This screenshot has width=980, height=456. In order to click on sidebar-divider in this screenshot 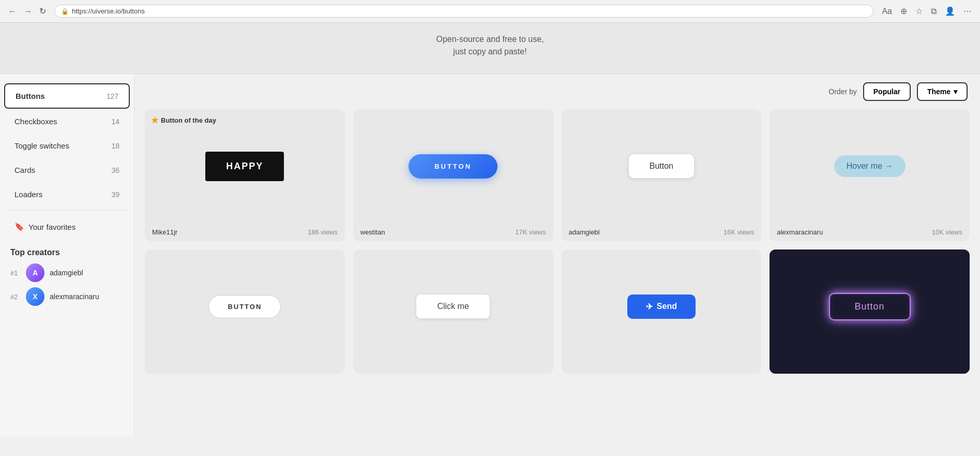, I will do `click(67, 210)`.